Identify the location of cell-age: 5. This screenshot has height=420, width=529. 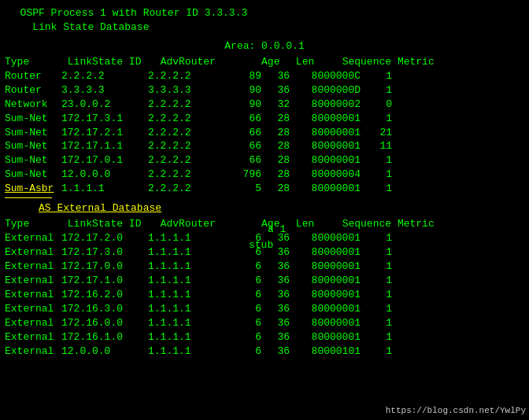
(244, 189).